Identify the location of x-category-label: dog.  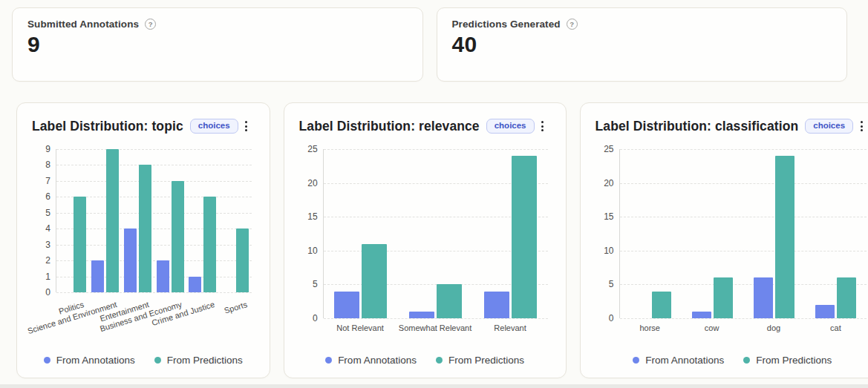
(774, 328).